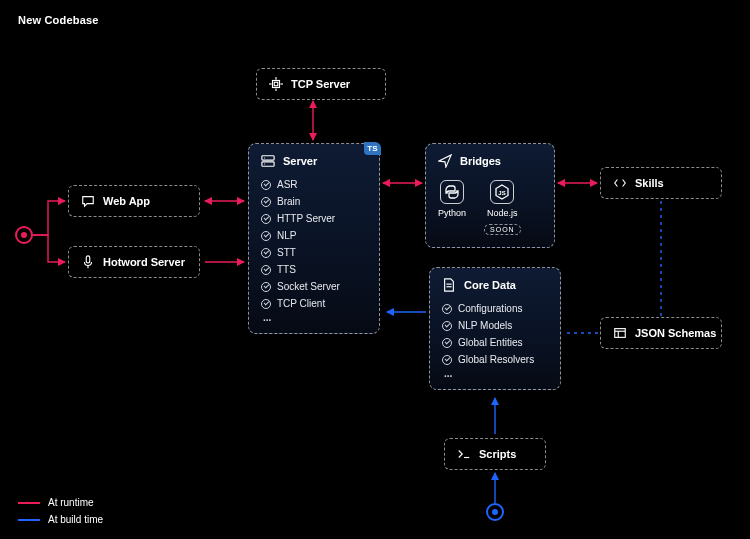  I want to click on microphone-icon, so click(88, 262).